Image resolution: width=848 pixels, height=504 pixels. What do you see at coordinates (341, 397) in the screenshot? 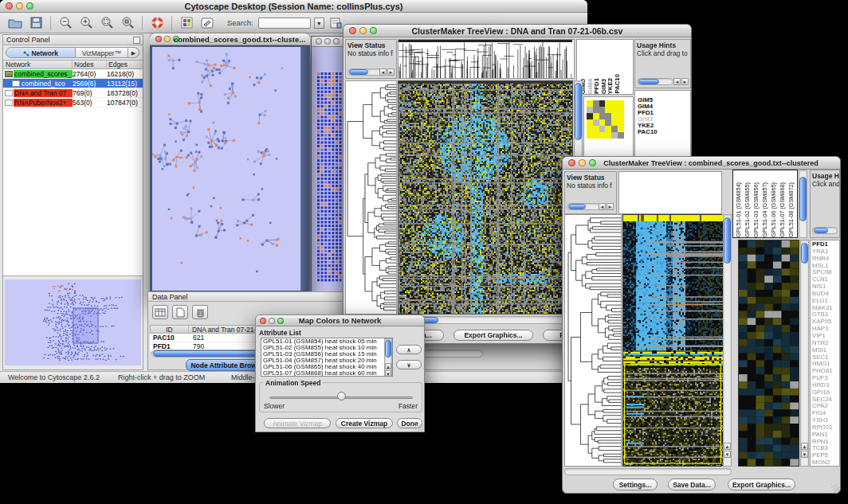
I see `speed-slider-thumb` at bounding box center [341, 397].